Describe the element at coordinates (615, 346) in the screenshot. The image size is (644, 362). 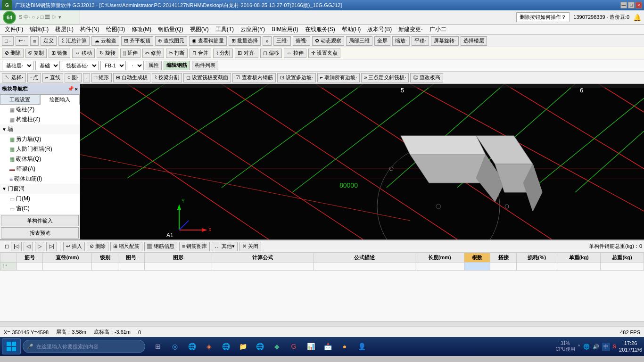
I see `tray-sogou: S` at that location.